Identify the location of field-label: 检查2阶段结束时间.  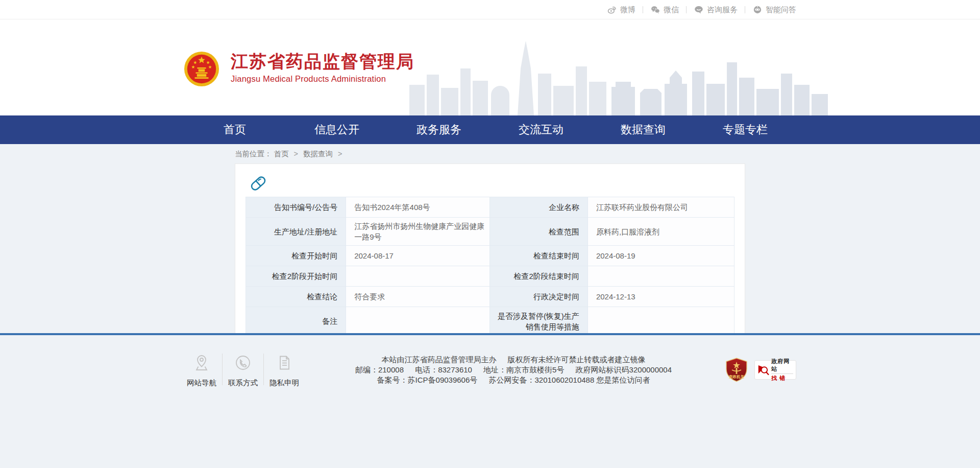
(539, 276).